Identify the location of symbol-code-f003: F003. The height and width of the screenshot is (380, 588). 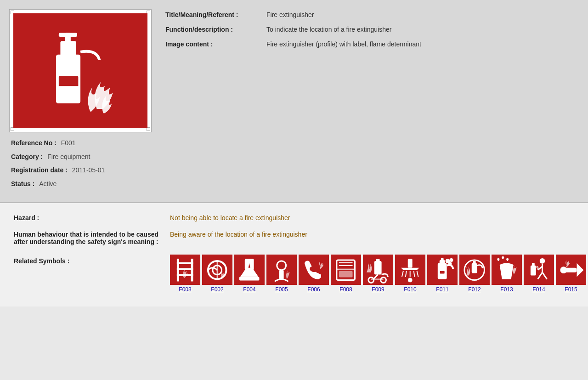
(185, 289).